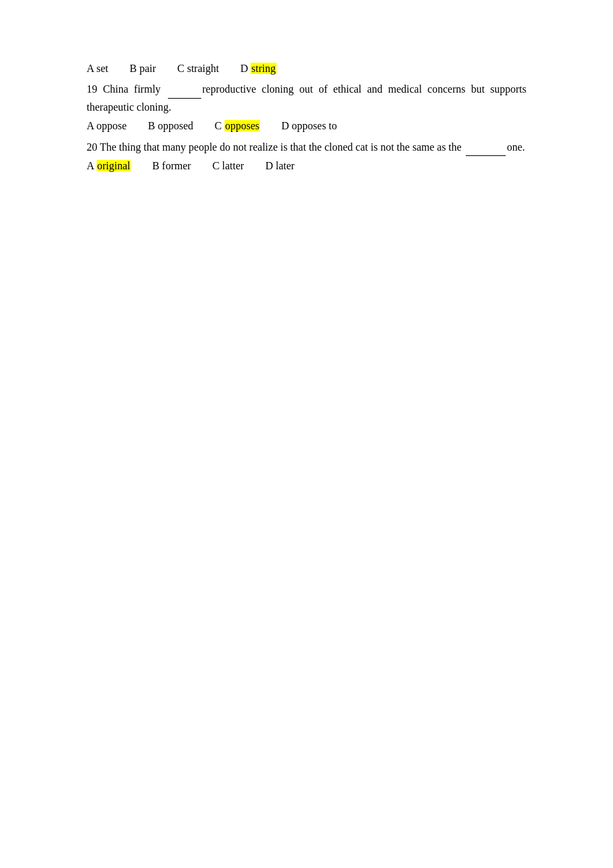  Describe the element at coordinates (237, 126) in the screenshot. I see `q19-option-c: C opposes` at that location.